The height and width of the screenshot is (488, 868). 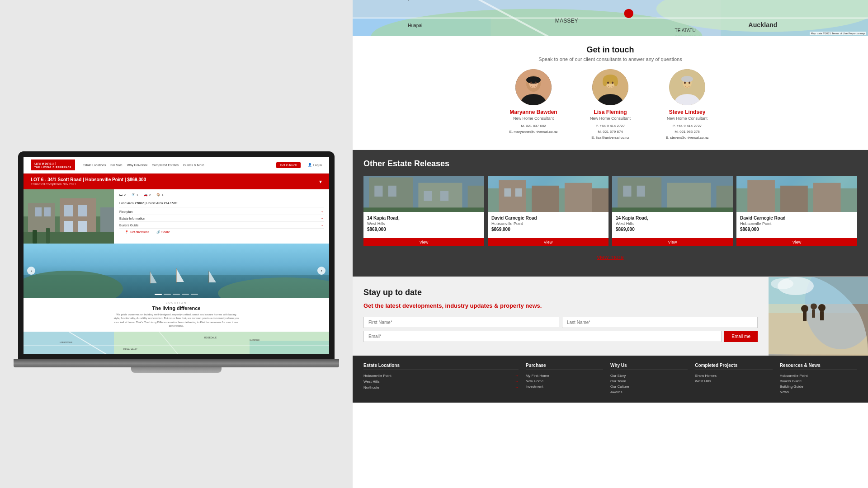 What do you see at coordinates (818, 392) in the screenshot?
I see `footer-item-news: News` at bounding box center [818, 392].